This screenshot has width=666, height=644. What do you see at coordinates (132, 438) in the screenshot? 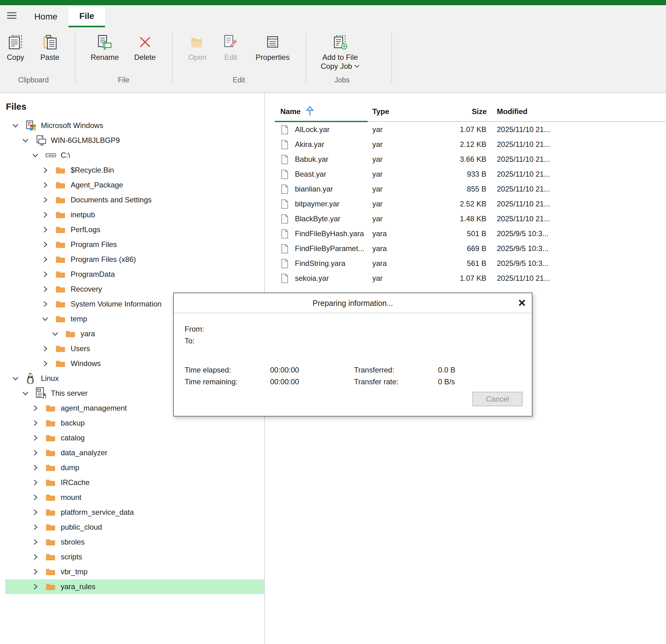
I see `tree-item-catalog: catalog` at bounding box center [132, 438].